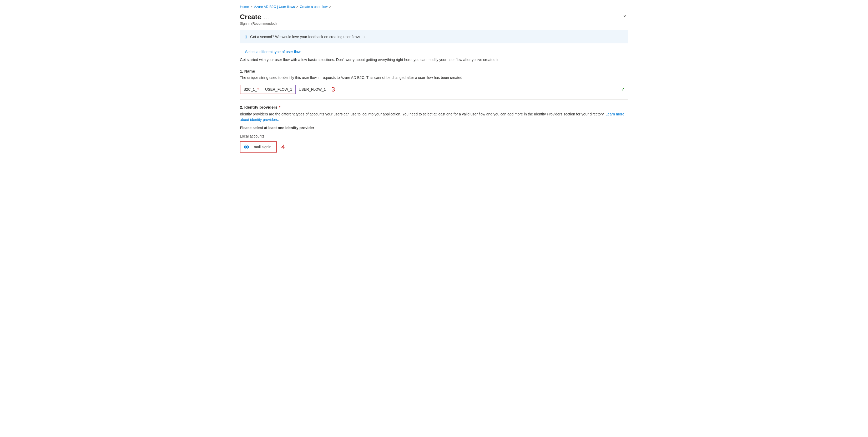 This screenshot has width=868, height=437. What do you see at coordinates (625, 16) in the screenshot?
I see `close-button: ×` at bounding box center [625, 16].